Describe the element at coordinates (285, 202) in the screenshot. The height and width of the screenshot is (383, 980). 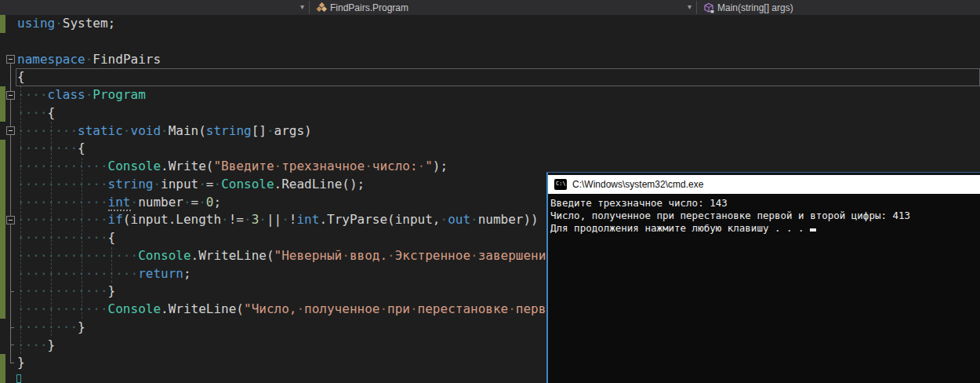
I see `code-line: ············int·number·=·0;` at that location.